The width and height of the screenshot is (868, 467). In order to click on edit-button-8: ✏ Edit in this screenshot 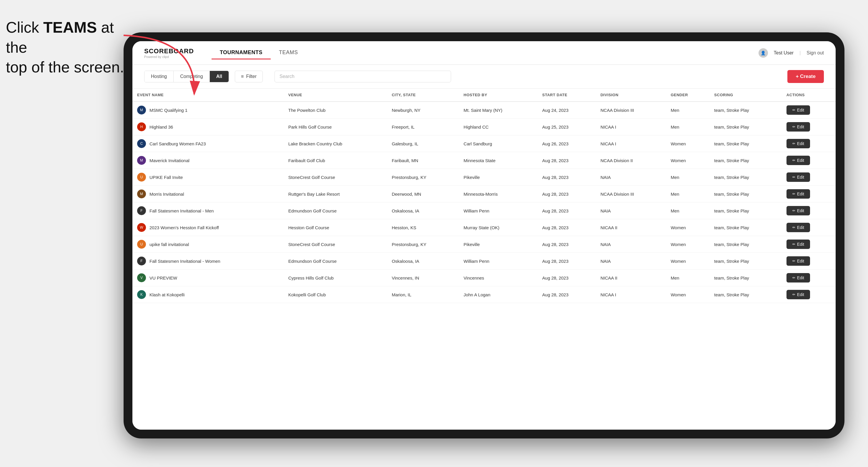, I will do `click(798, 244)`.